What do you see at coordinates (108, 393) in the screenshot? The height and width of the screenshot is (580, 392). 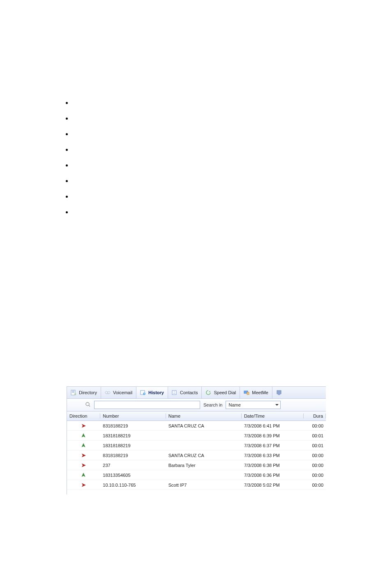 I see `voicemail-icon` at bounding box center [108, 393].